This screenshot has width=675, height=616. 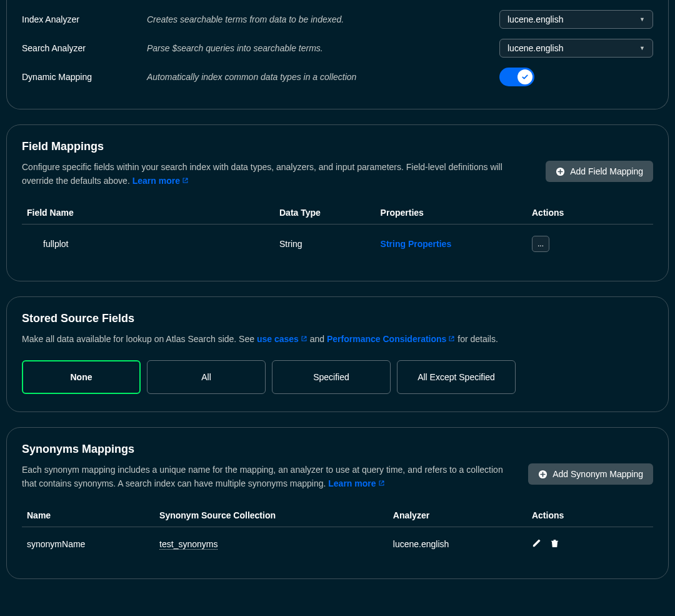 I want to click on field-mappings-learn-more-link: Learn more, so click(x=161, y=181).